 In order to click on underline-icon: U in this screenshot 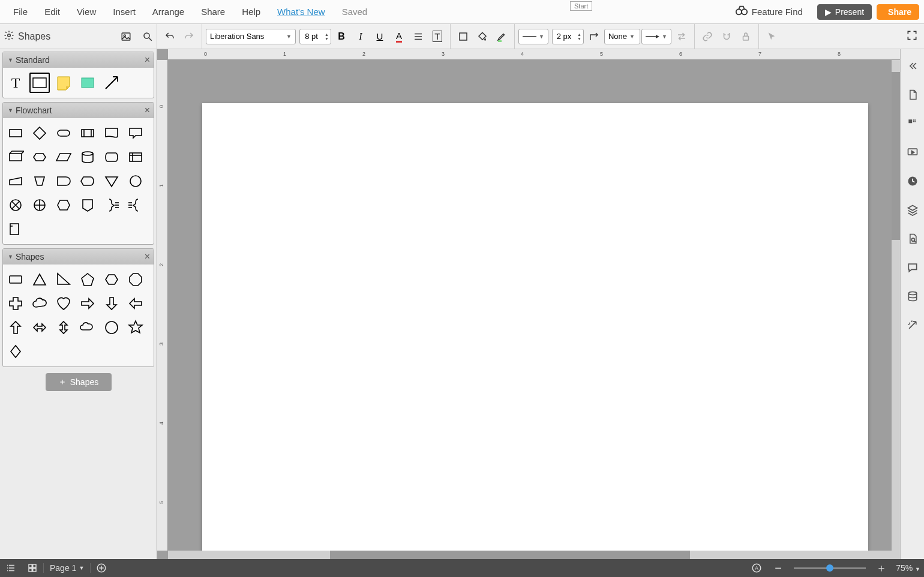, I will do `click(380, 37)`.